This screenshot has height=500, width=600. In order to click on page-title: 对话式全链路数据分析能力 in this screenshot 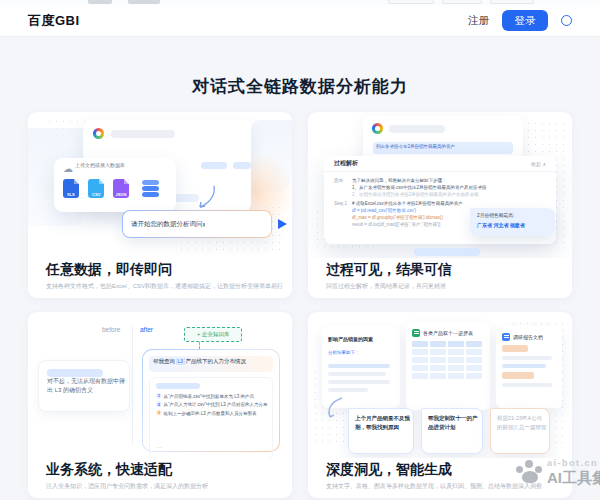, I will do `click(300, 86)`.